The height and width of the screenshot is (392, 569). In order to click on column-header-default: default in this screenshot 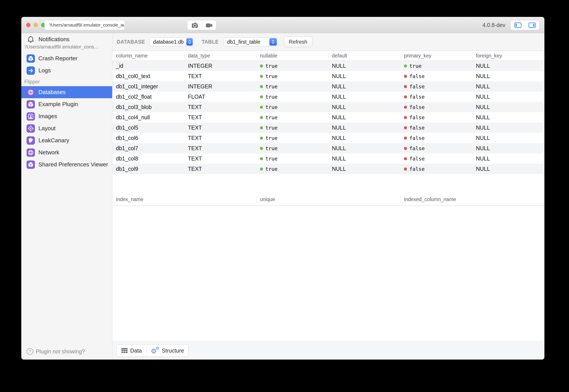, I will do `click(364, 56)`.